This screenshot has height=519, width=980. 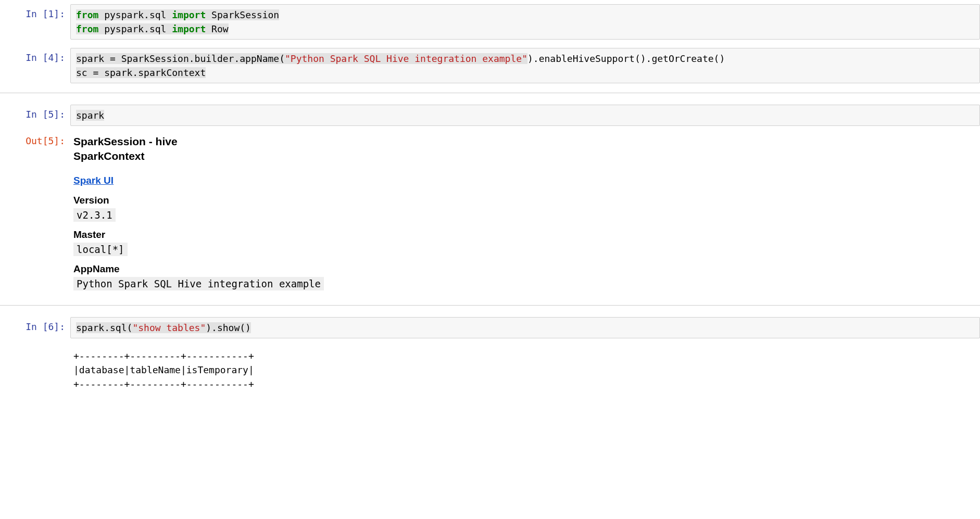 I want to click on code-cell: In [4]: spark = SparkSession.builder.app…, so click(x=490, y=66).